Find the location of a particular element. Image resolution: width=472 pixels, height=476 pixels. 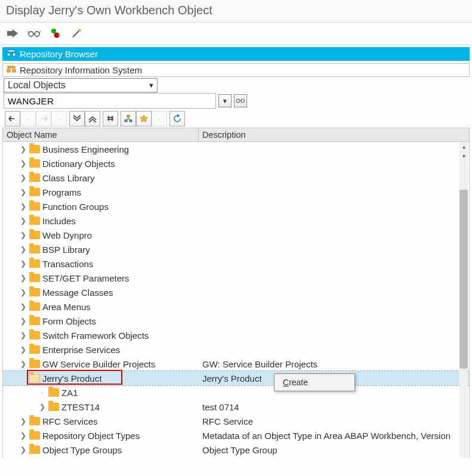

user-input is located at coordinates (110, 101).